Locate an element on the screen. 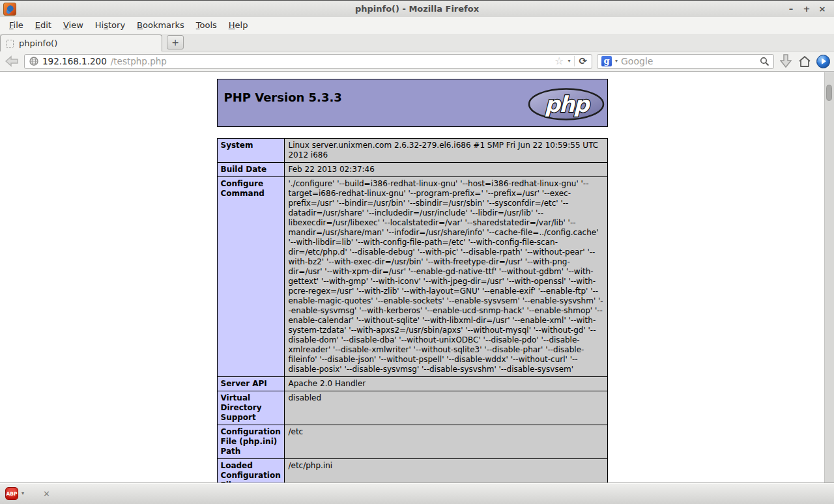 The height and width of the screenshot is (504, 834). url-divider is located at coordinates (575, 61).